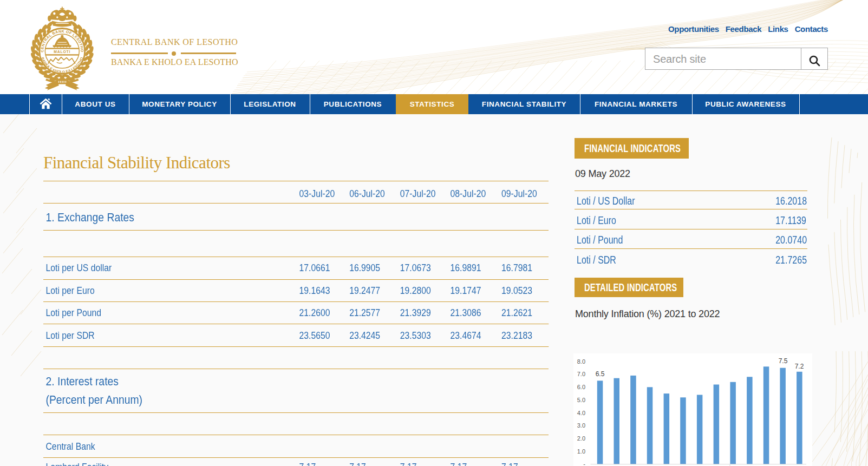 The height and width of the screenshot is (466, 868). What do you see at coordinates (799, 366) in the screenshot?
I see `svg-text: 7.2` at bounding box center [799, 366].